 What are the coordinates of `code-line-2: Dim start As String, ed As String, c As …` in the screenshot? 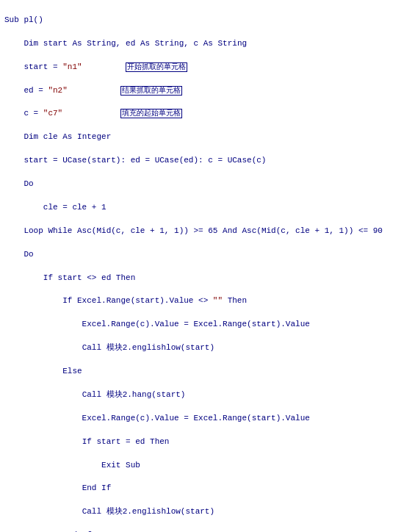 It's located at (207, 44).